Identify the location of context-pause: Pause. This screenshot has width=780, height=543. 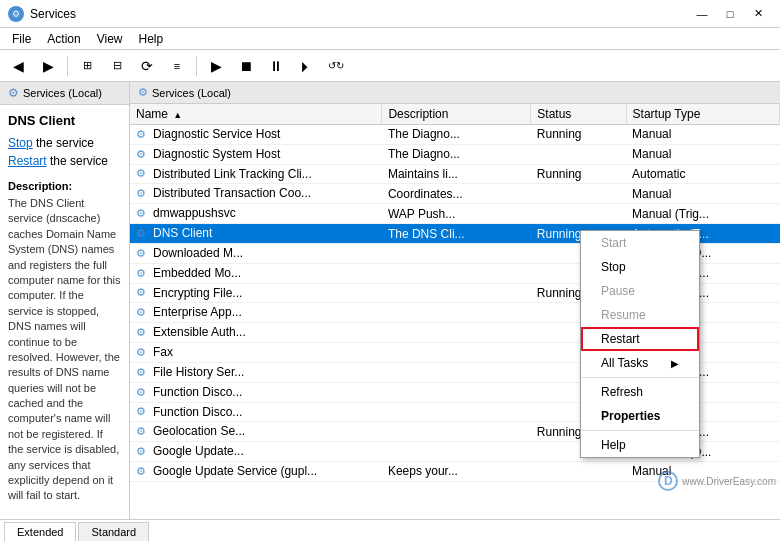
(640, 291).